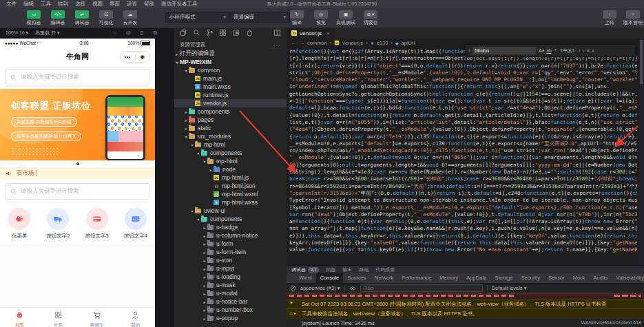 Image resolution: width=644 pixels, height=327 pixels. Describe the element at coordinates (321, 18) in the screenshot. I see `toolbar-button-预览: ◎预览` at that location.